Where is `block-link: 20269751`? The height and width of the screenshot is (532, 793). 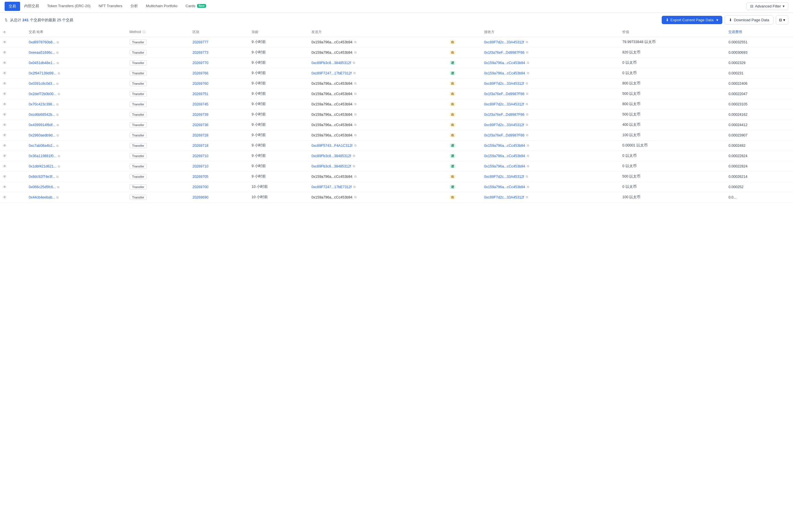
block-link: 20269751 is located at coordinates (201, 94).